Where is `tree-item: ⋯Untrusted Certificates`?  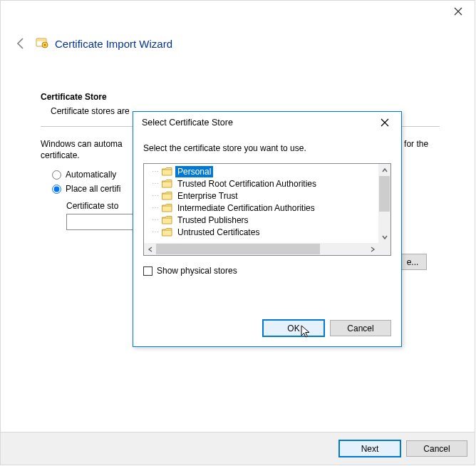 tree-item: ⋯Untrusted Certificates is located at coordinates (262, 232).